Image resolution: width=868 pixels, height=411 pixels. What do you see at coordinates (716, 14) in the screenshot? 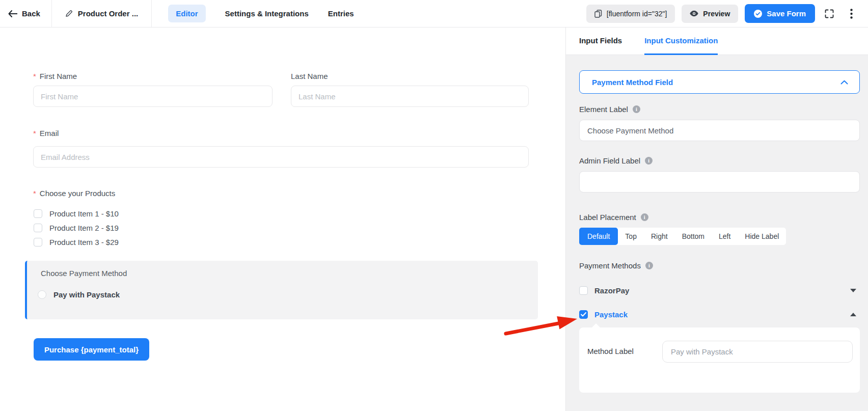
I see `preview-label: Preview` at bounding box center [716, 14].